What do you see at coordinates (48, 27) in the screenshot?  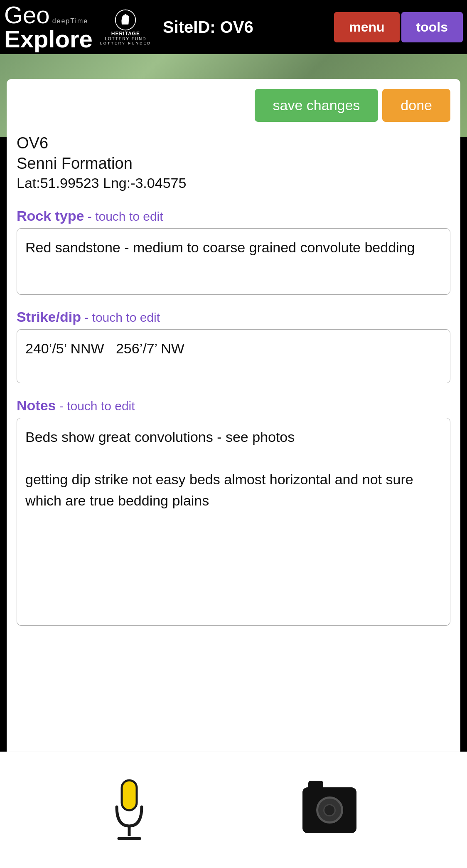 I see `logo-stack: Geo deepTime Explore` at bounding box center [48, 27].